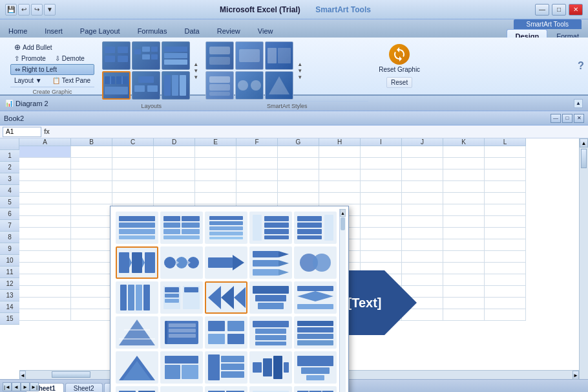 Image resolution: width=588 pixels, height=392 pixels. Describe the element at coordinates (196, 78) in the screenshot. I see `layouts-expand: ▼` at that location.